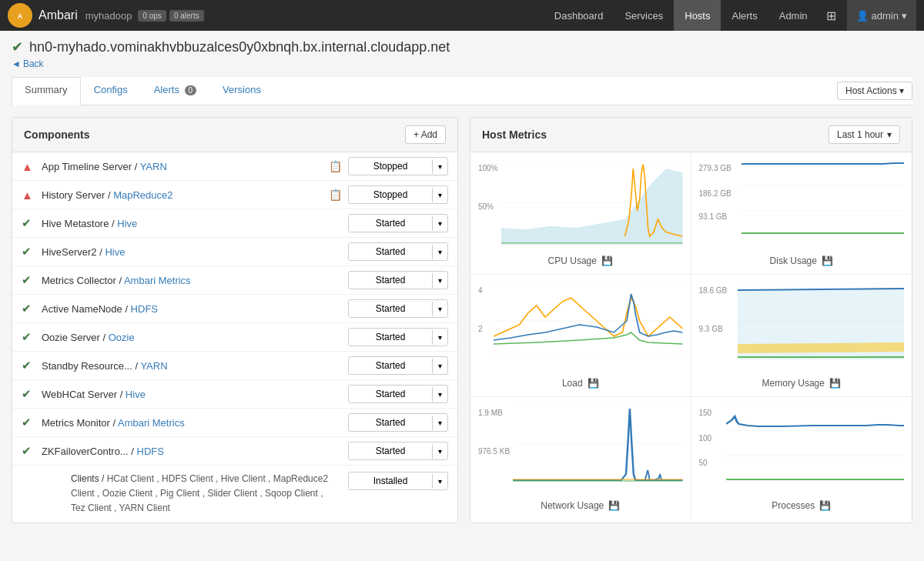  I want to click on status-dropdown-zkfailover: Started ▾, so click(398, 451).